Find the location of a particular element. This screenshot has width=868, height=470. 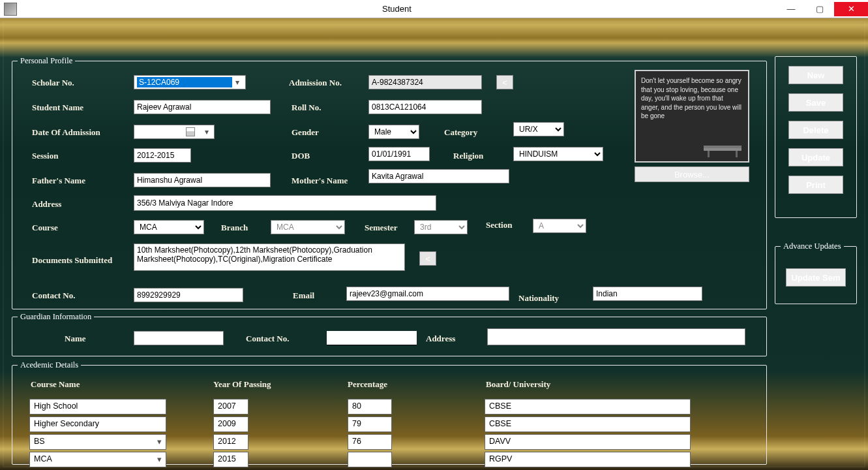

academic-head-board: Board/ University is located at coordinates (518, 384).